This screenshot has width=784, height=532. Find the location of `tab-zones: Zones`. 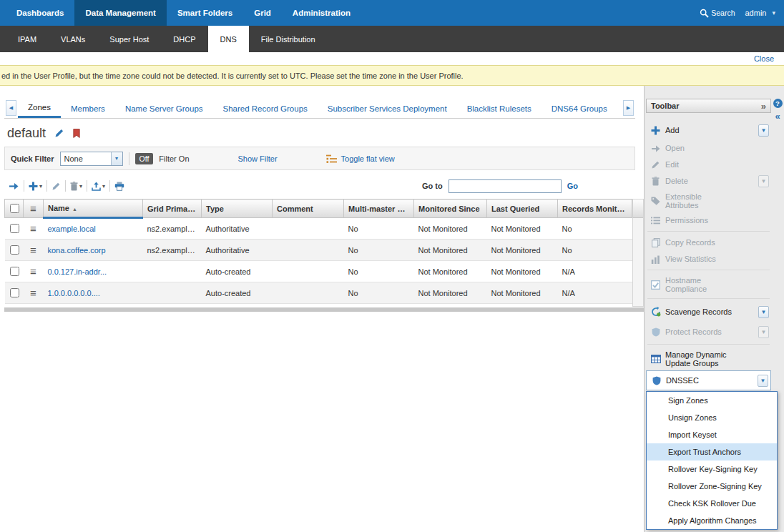

tab-zones: Zones is located at coordinates (39, 109).